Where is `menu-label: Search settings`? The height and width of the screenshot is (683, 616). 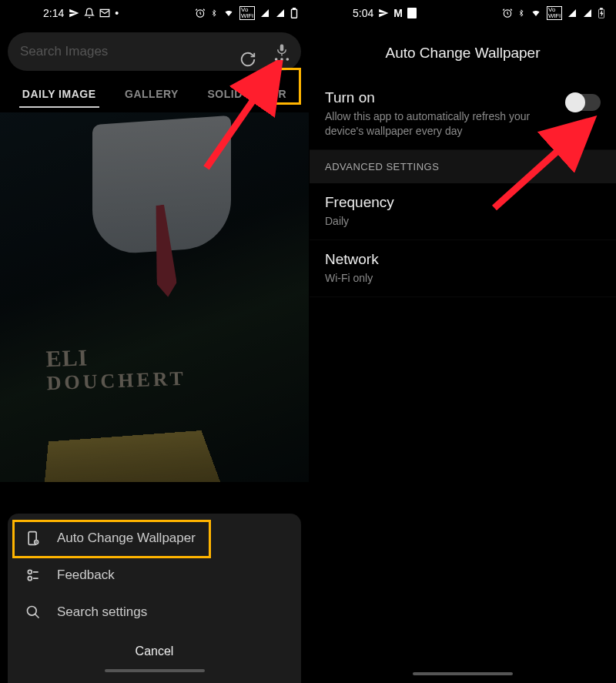
menu-label: Search settings is located at coordinates (102, 612).